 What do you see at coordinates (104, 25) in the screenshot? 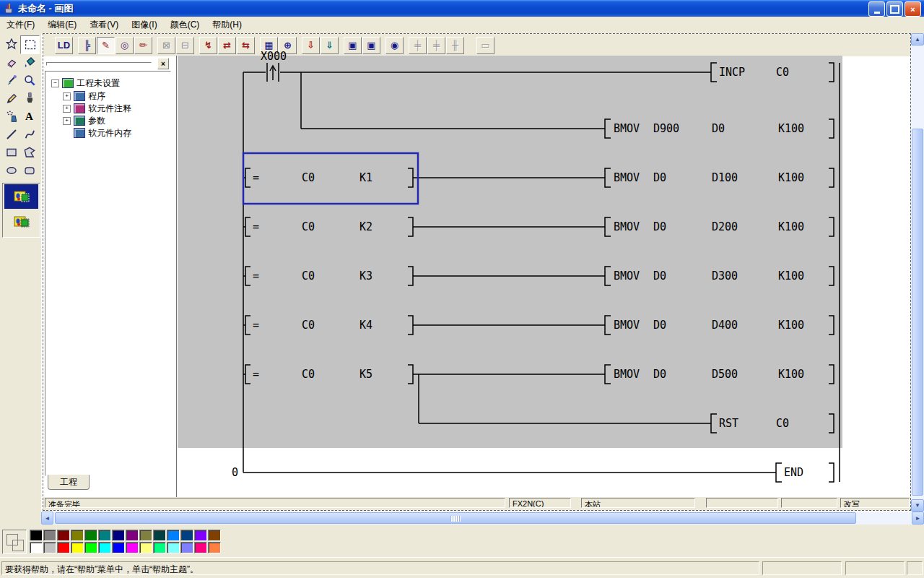
I see `menu-item: 查看(V)` at bounding box center [104, 25].